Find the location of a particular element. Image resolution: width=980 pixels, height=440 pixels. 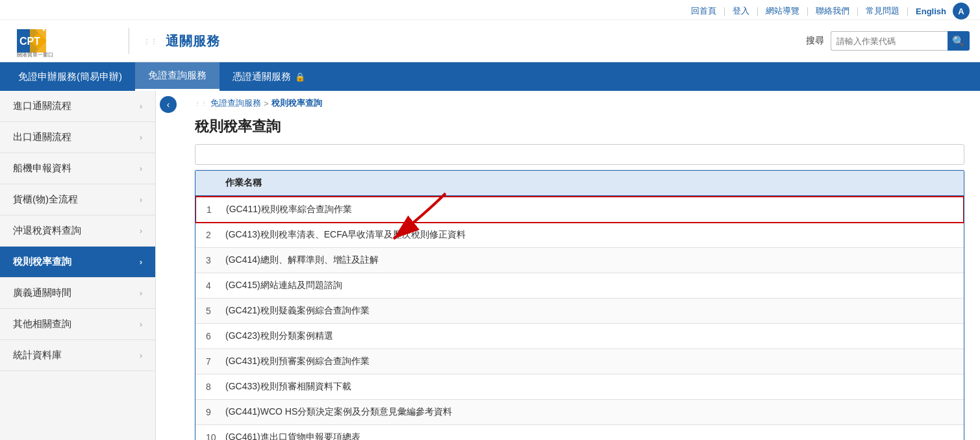

logo-area: CPT ✦ 關港貿單一窗口 ⋮⋮ 通關服務 is located at coordinates (116, 41).